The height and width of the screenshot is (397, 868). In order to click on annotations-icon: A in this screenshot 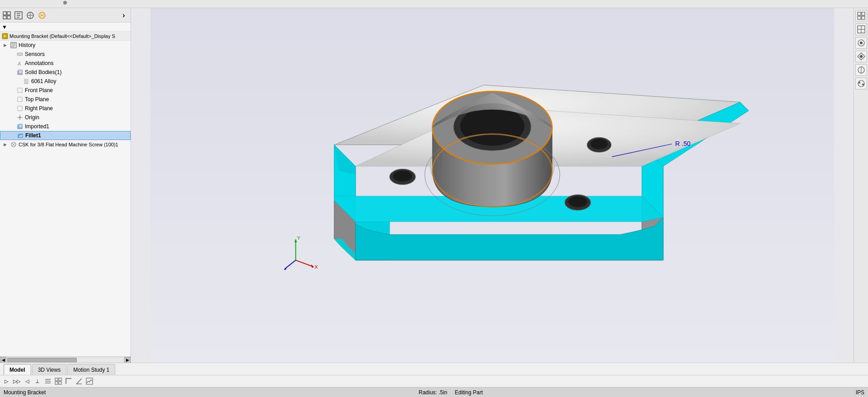, I will do `click(20, 63)`.